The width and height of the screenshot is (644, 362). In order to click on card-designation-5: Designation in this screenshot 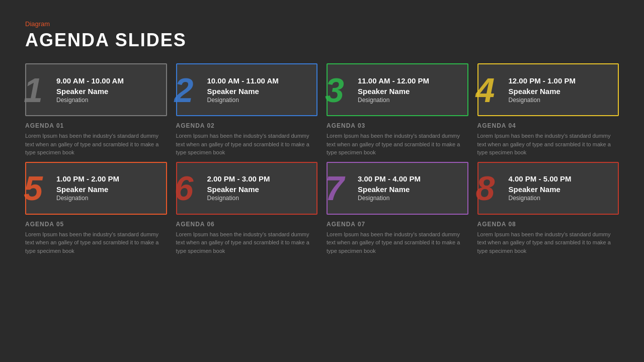, I will do `click(108, 198)`.